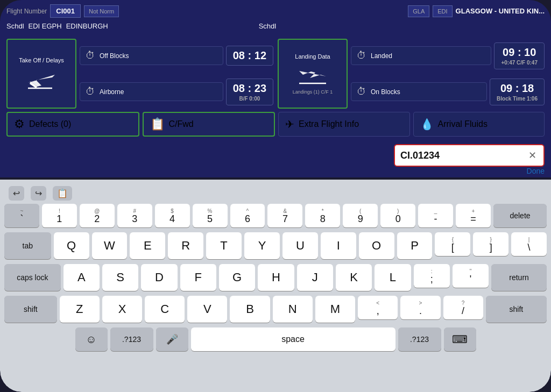 This screenshot has height=392, width=551. What do you see at coordinates (517, 92) in the screenshot?
I see `on-blocks-time: 09 : 18 Block Time 1:06` at bounding box center [517, 92].